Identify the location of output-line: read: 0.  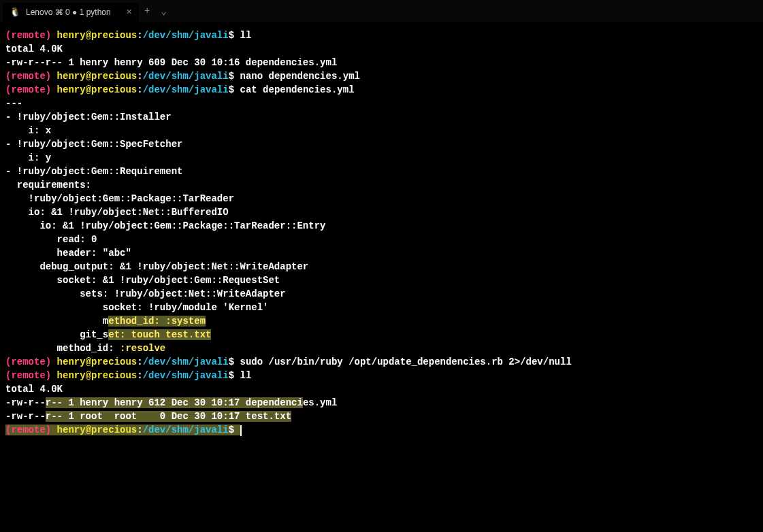
(51, 239).